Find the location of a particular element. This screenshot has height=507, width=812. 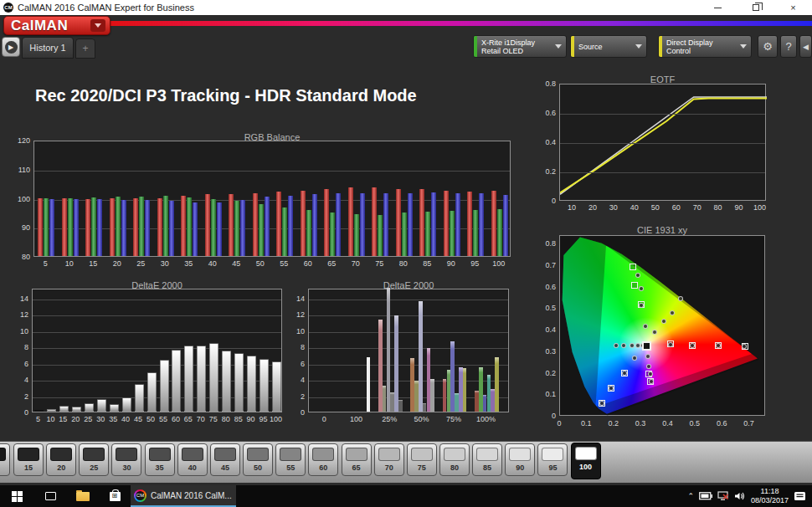

deltae-color-bar is located at coordinates (417, 397).